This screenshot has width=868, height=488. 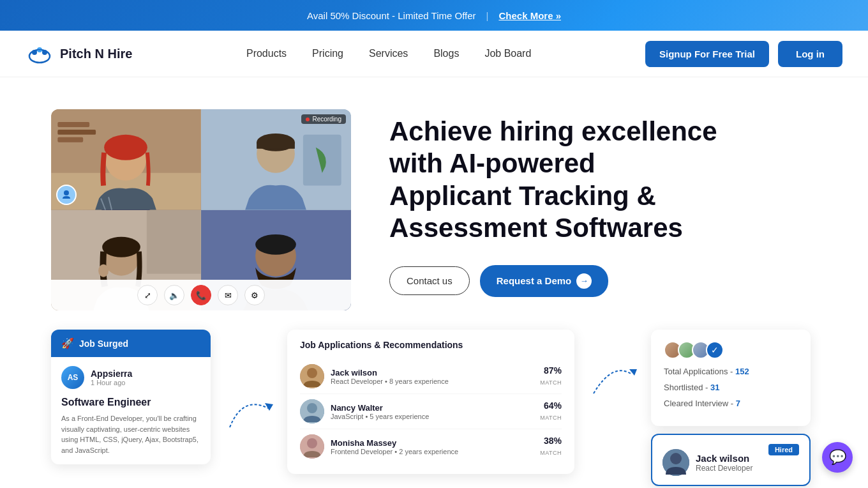 I want to click on recording-text: Recording, so click(x=327, y=119).